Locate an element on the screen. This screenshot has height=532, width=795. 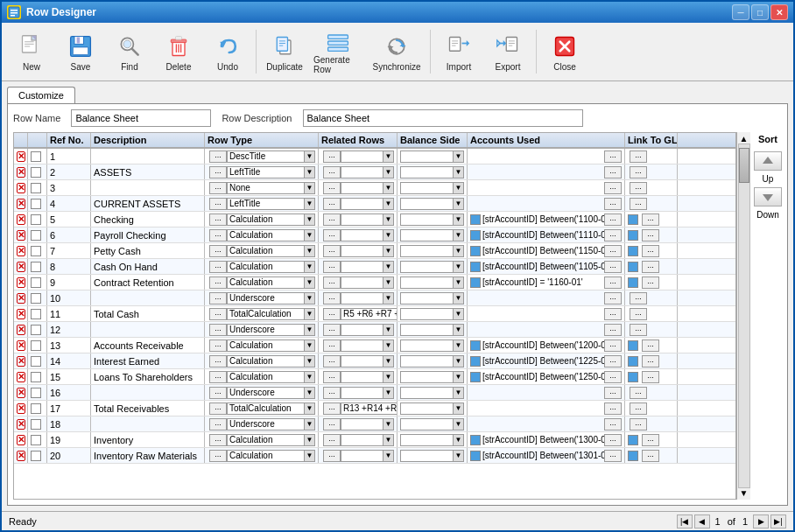
sort-up-button is located at coordinates (768, 161).